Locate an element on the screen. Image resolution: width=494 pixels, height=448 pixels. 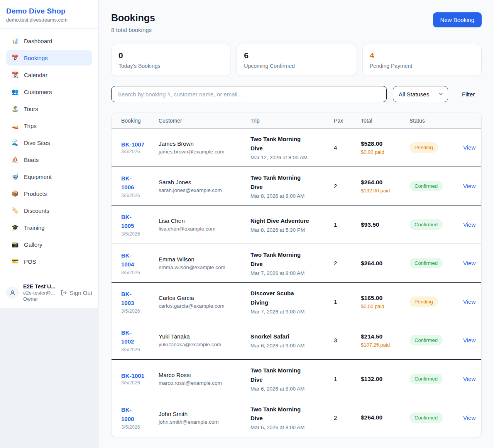
total-amount: $214.50 is located at coordinates (381, 337).